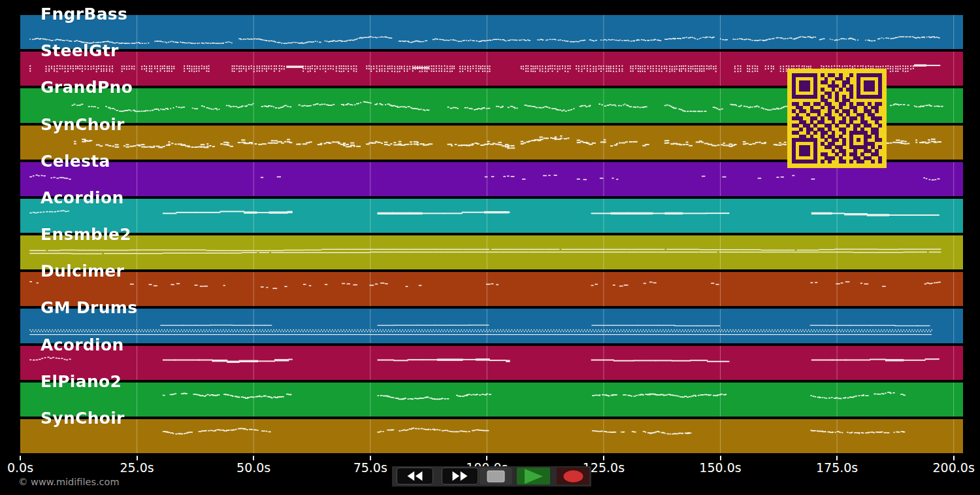  Describe the element at coordinates (533, 476) in the screenshot. I see `play-button` at that location.